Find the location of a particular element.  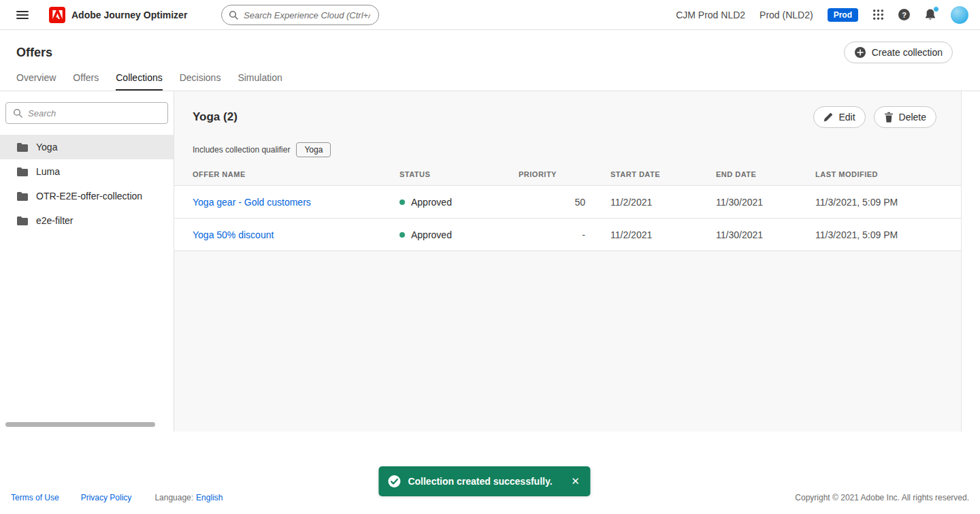

table-row: Yoga gear - Gold customers Approved 50 1… is located at coordinates (568, 202).